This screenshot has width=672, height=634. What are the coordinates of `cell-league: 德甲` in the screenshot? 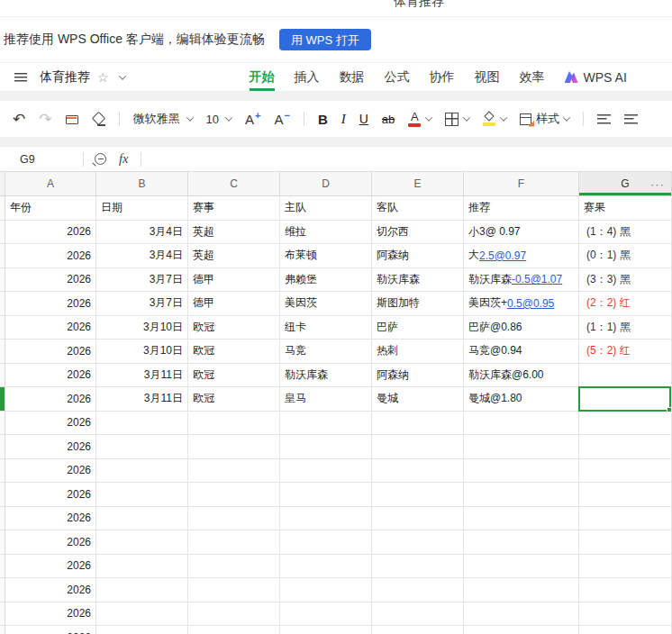 It's located at (234, 303).